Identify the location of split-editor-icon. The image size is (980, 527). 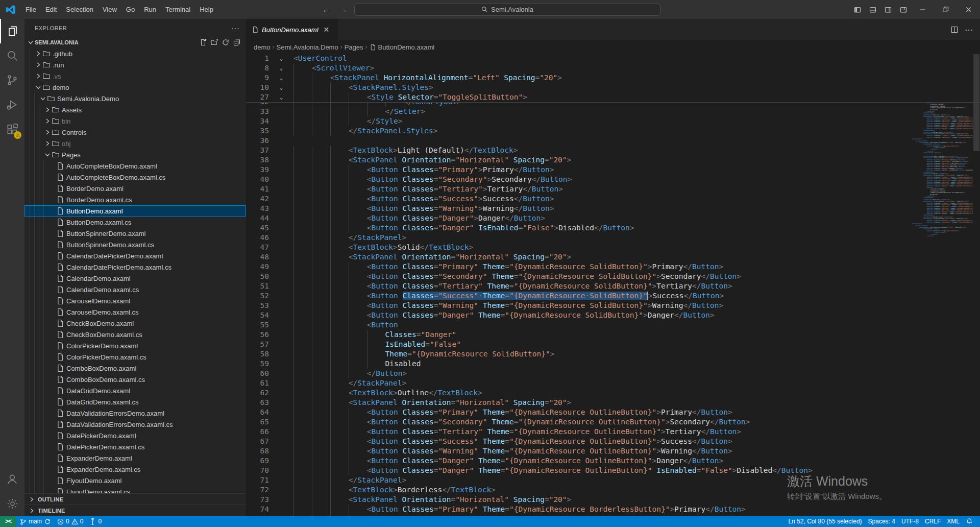
(954, 30).